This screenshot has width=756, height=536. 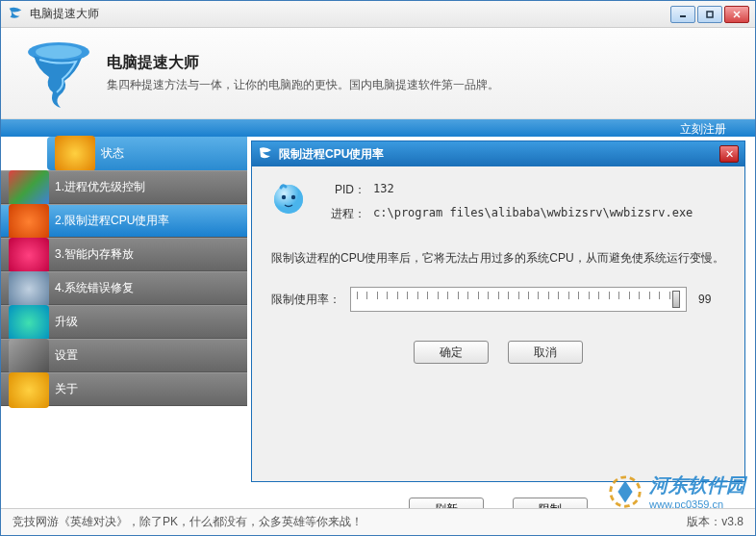 I want to click on dialog-titlebar: 限制进程CPU使用率 ✕, so click(x=498, y=154).